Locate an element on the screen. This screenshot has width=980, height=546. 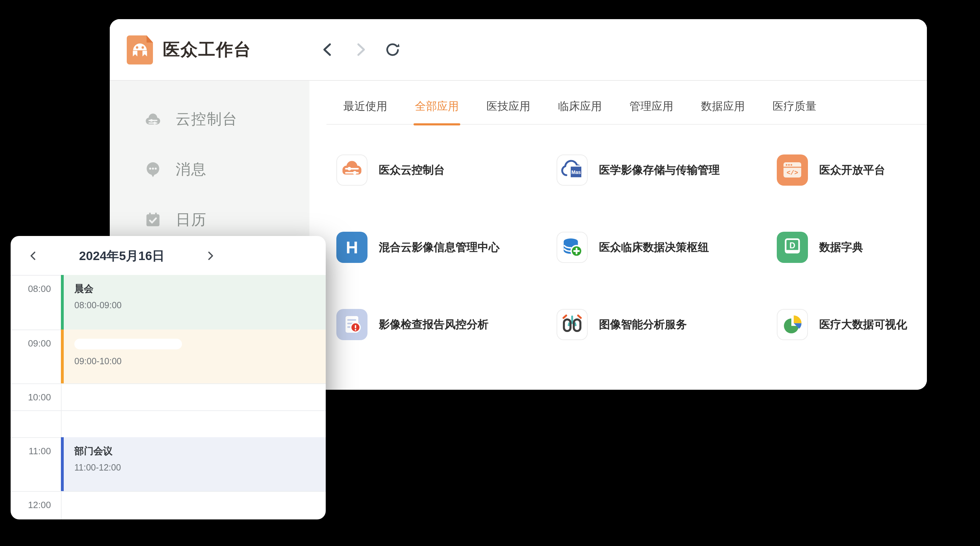
app-label: 影像检查报告风控分析 is located at coordinates (434, 324).